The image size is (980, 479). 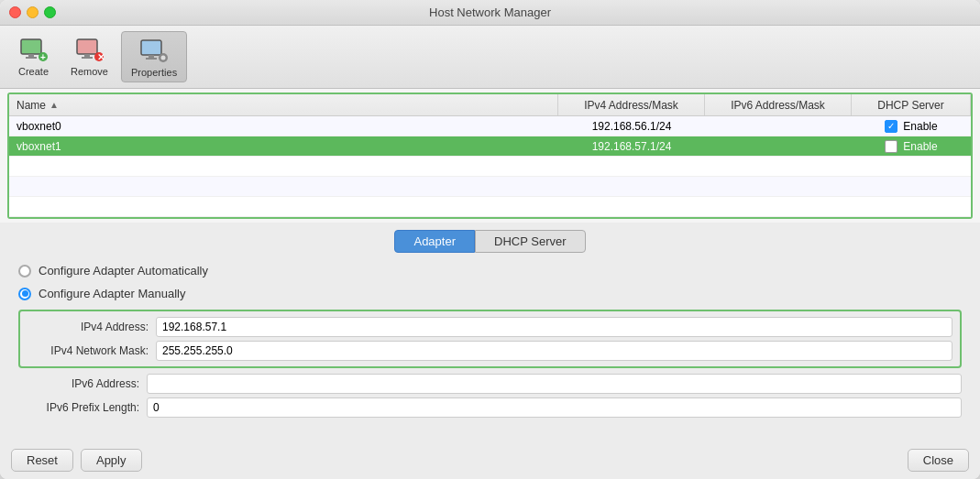 I want to click on radio-manual-row: Configure Adapter Manually, so click(x=490, y=293).